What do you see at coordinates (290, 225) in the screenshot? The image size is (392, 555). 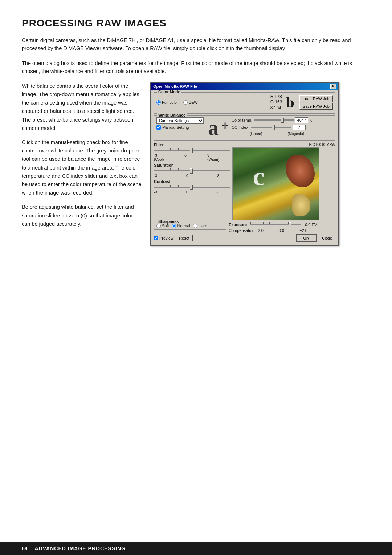 I see `exposure-thumb` at bounding box center [290, 225].